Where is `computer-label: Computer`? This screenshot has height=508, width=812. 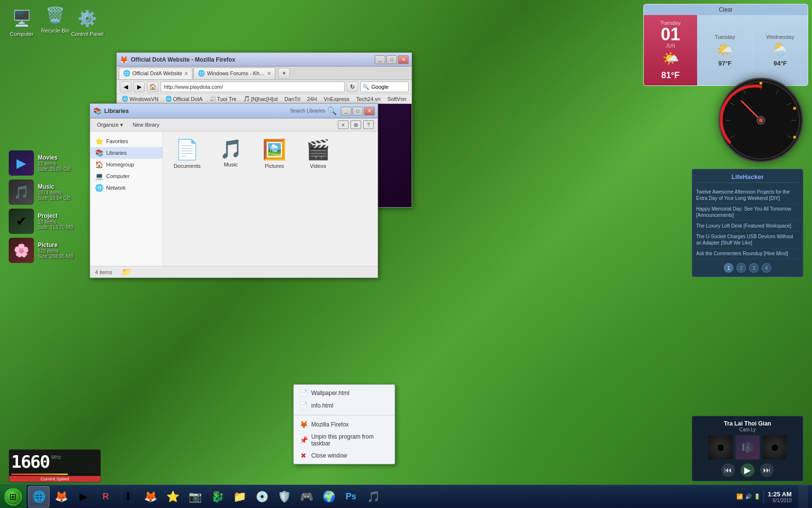 computer-label: Computer is located at coordinates (22, 34).